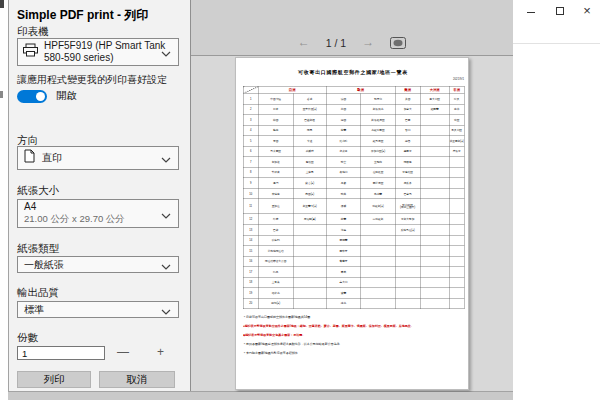 This screenshot has width=600, height=400. Describe the element at coordinates (354, 294) in the screenshot. I see `table-row: 19哈薩克波蘭` at that location.